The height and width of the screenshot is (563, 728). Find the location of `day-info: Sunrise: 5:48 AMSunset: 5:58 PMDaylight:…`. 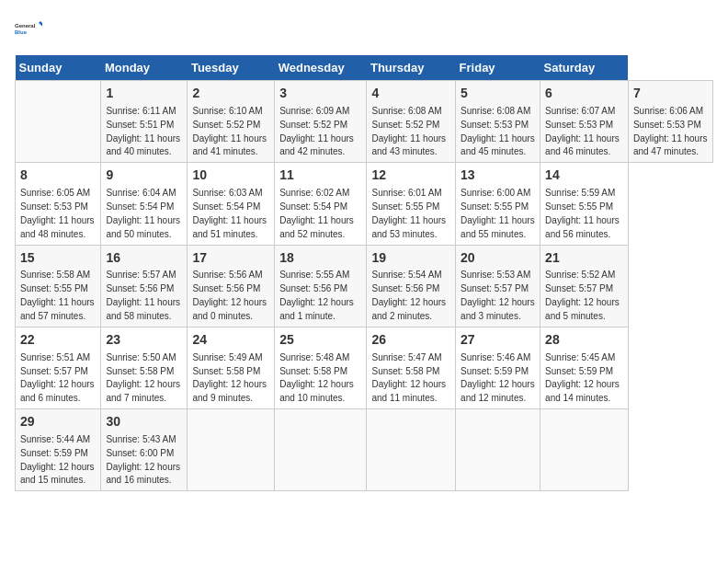

day-info: Sunrise: 5:48 AMSunset: 5:58 PMDaylight:… is located at coordinates (316, 378).